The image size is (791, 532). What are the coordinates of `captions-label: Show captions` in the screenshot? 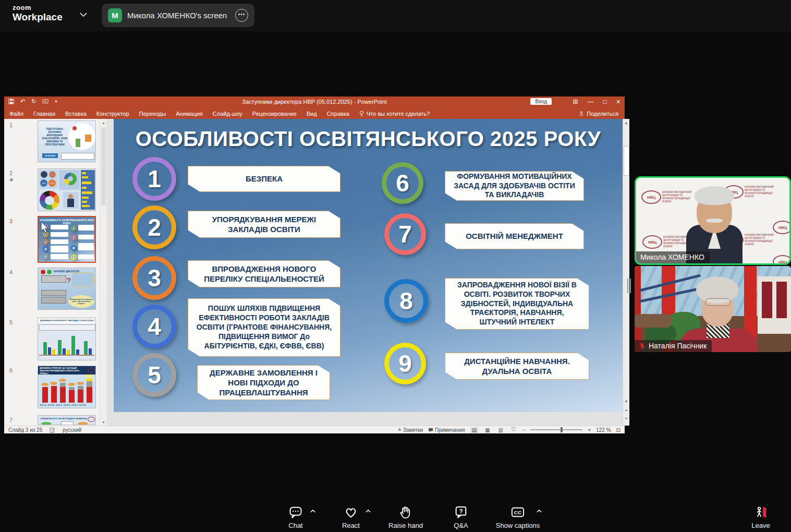 It's located at (518, 526).